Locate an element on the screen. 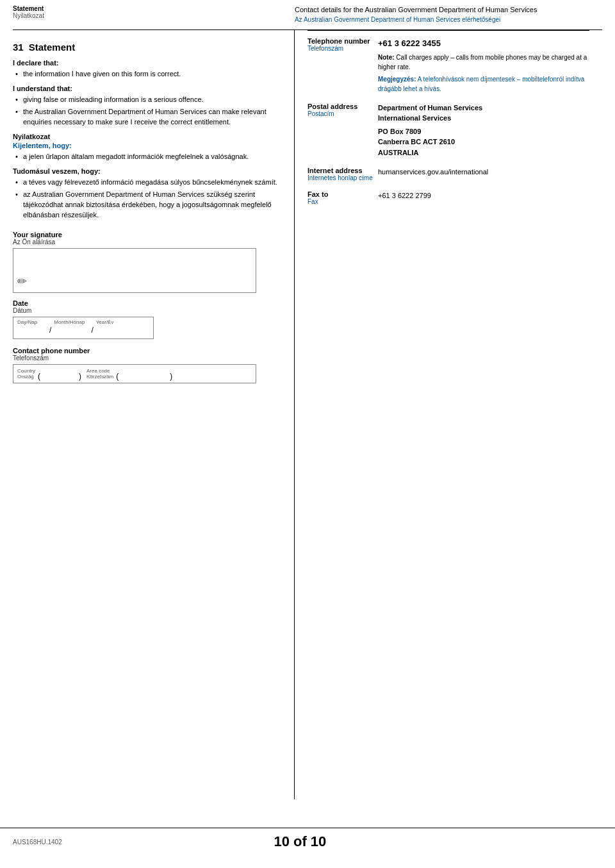 This screenshot has width=615, height=868. fax-sublabel: Fax is located at coordinates (343, 201).